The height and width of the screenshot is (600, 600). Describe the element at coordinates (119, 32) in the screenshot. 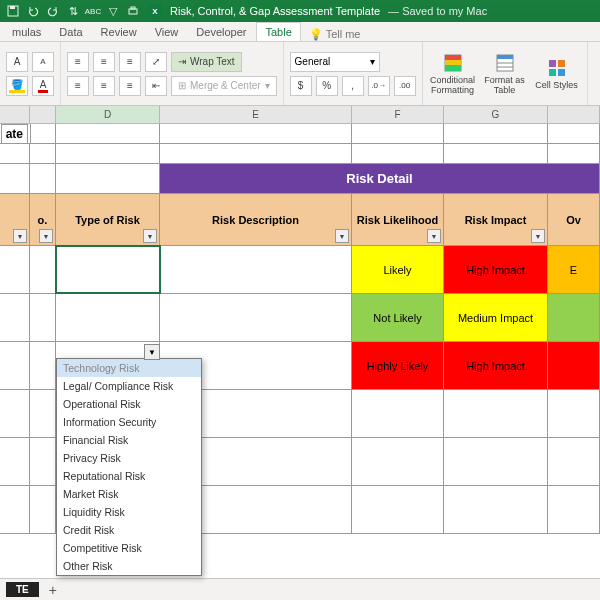

I see `tab-review: Review` at that location.